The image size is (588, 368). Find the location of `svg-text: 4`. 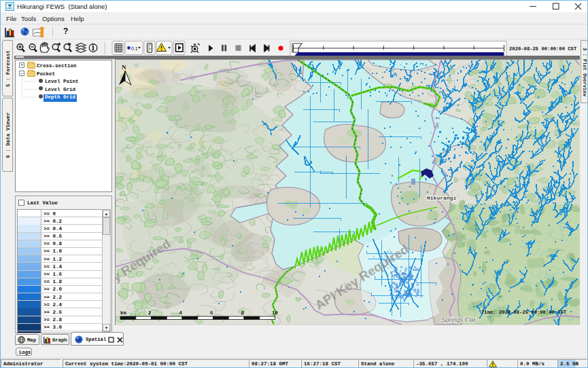

svg-text: 4 is located at coordinates (181, 313).